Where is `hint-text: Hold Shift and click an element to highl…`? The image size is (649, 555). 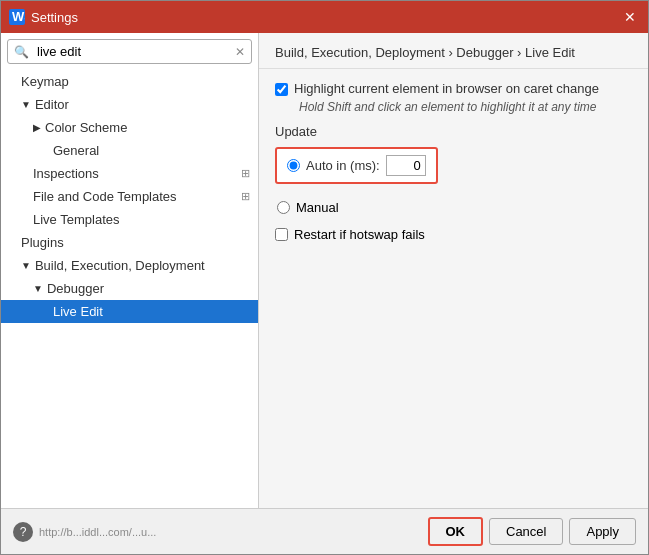 hint-text: Hold Shift and click an element to highl… is located at coordinates (466, 107).